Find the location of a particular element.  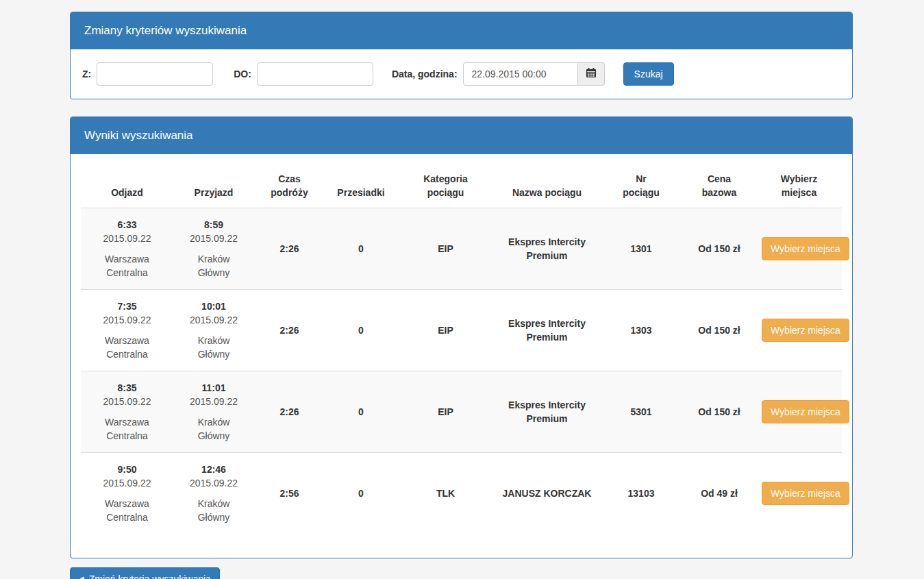

result-row: 9:50 2015.09.22 Warszawa Centralna 12:46… is located at coordinates (462, 493).